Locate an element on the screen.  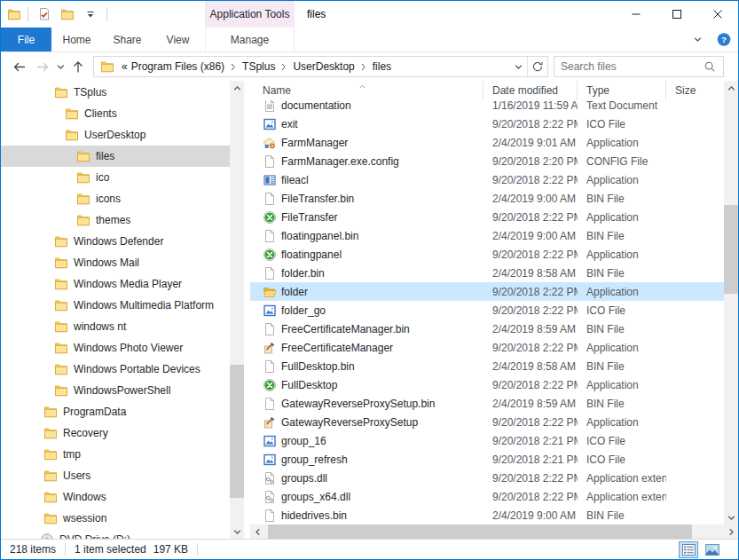
breadcrumb-item-tsplus: TSplus is located at coordinates (259, 67).